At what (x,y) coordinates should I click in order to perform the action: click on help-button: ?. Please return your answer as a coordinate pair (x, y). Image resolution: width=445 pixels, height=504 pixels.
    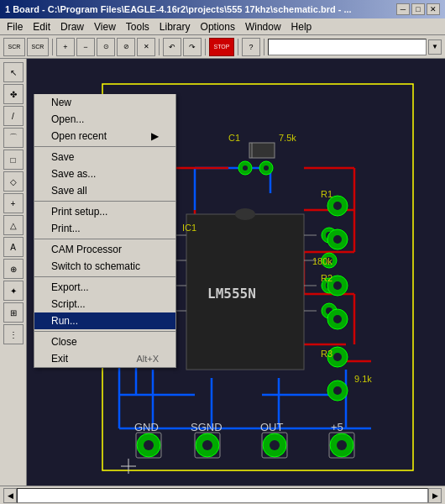
    Looking at the image, I should click on (251, 47).